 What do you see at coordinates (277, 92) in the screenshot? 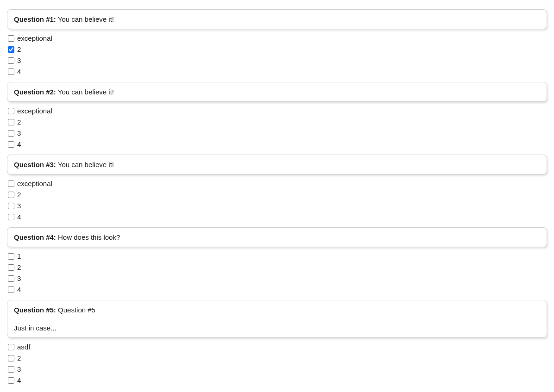
I see `question-title-line: Question #2: You can believe it!` at bounding box center [277, 92].